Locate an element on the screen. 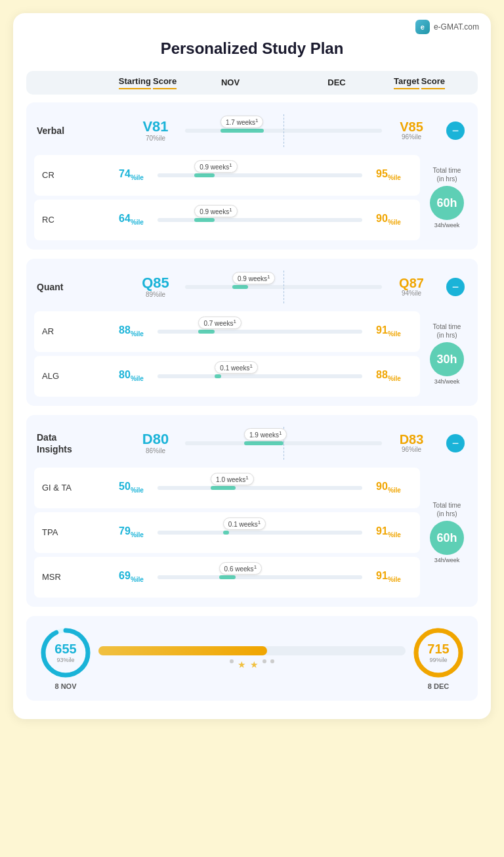 The height and width of the screenshot is (857, 504). row-label-quant: Quant is located at coordinates (80, 287).